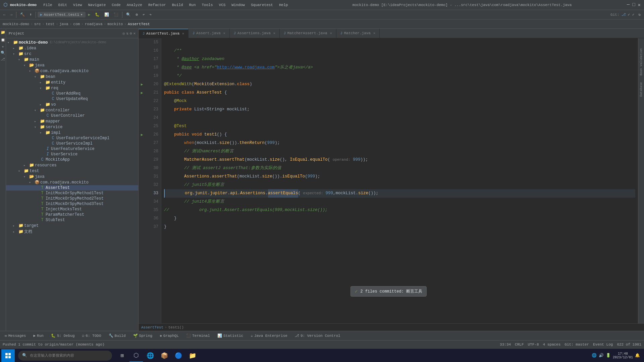 This screenshot has height=362, width=644. I want to click on start-button, so click(8, 356).